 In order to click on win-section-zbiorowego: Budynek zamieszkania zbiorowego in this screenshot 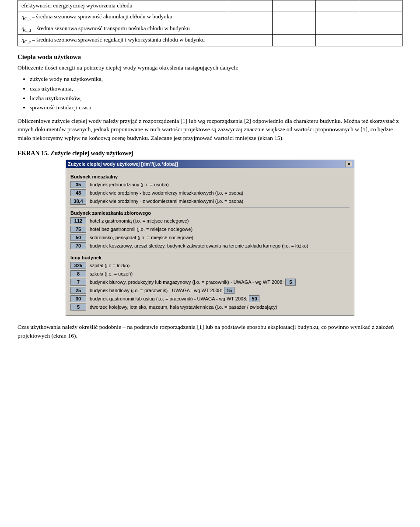, I will do `click(210, 213)`.